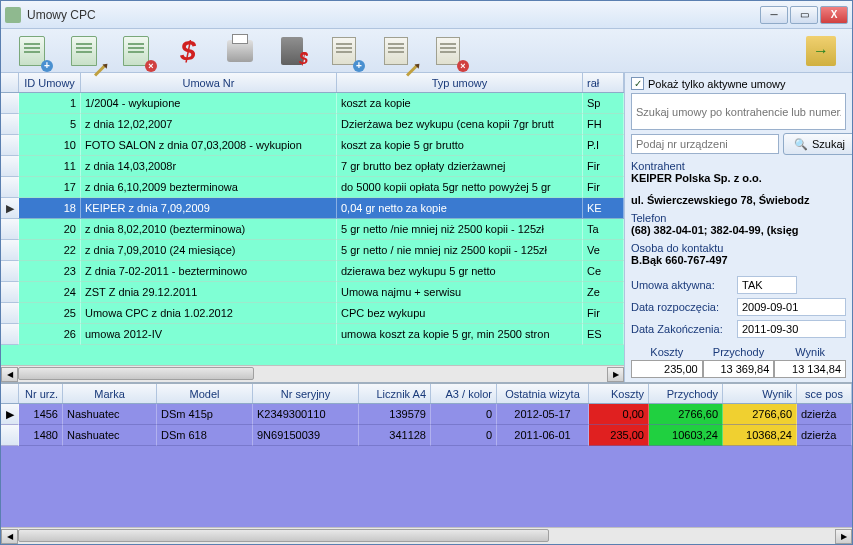 Image resolution: width=853 pixels, height=545 pixels. I want to click on table-row: ▶1456NashuatecDSm 415pK23493001101395790…, so click(426, 414).